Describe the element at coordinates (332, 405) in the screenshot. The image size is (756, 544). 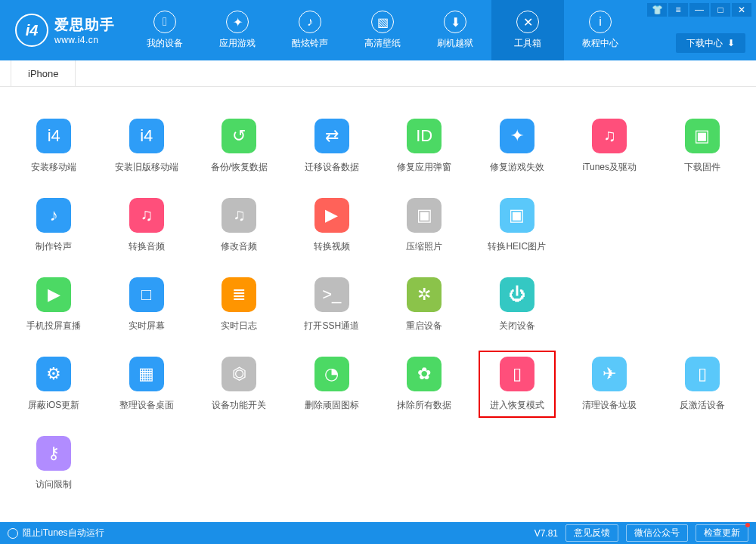
I see `tool-label-27: 删除顽固图标` at that location.